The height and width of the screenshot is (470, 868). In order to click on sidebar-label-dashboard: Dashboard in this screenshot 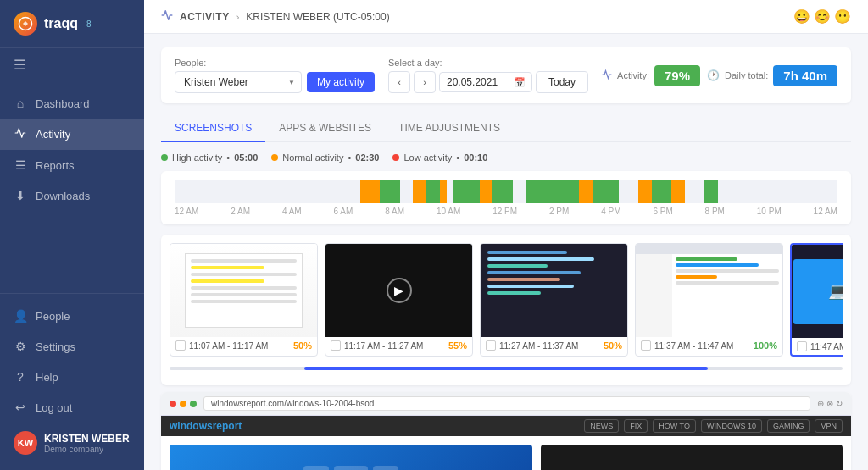, I will do `click(63, 103)`.